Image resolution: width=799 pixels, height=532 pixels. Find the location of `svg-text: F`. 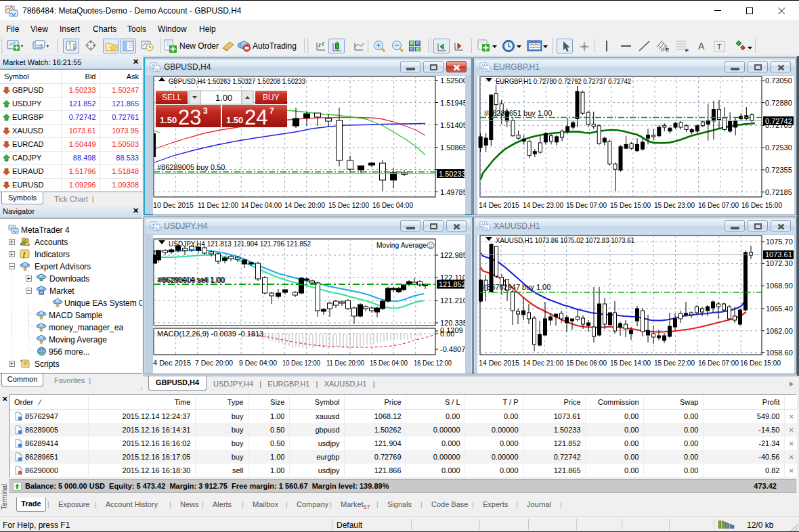

svg-text: F is located at coordinates (687, 50).